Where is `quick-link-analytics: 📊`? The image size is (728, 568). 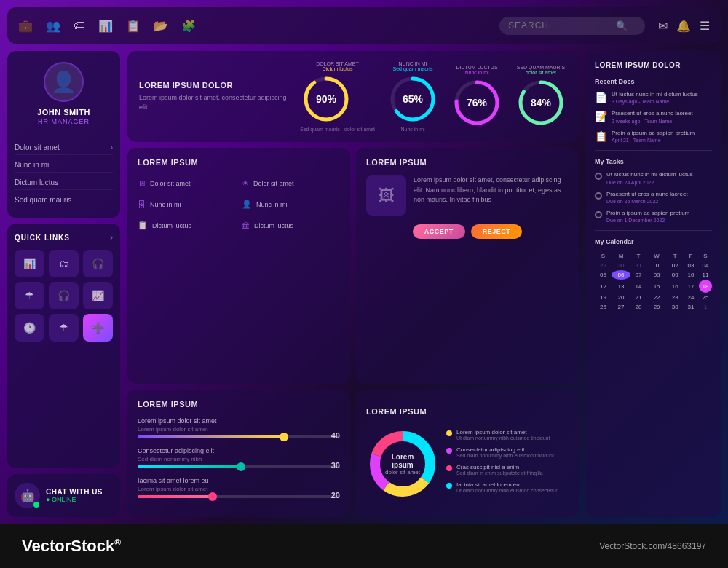 quick-link-analytics: 📊 is located at coordinates (29, 264).